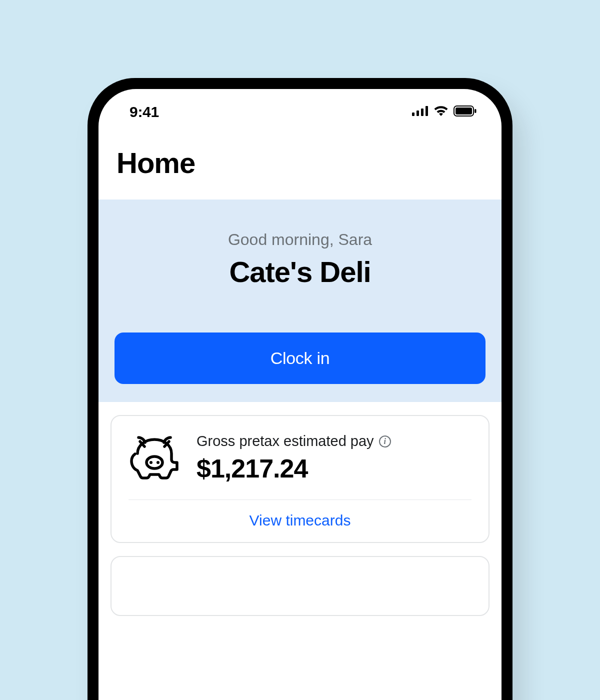 This screenshot has height=700, width=600. I want to click on battery-icon, so click(465, 112).